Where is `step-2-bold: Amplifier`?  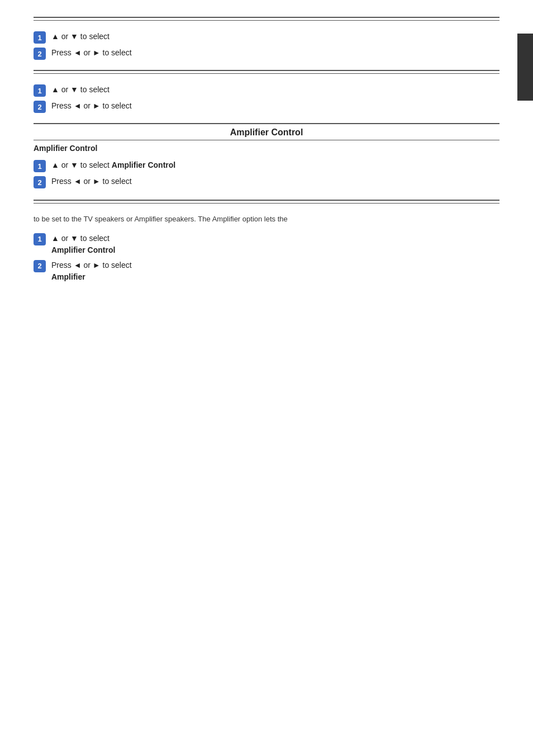 step-2-bold: Amplifier is located at coordinates (68, 277).